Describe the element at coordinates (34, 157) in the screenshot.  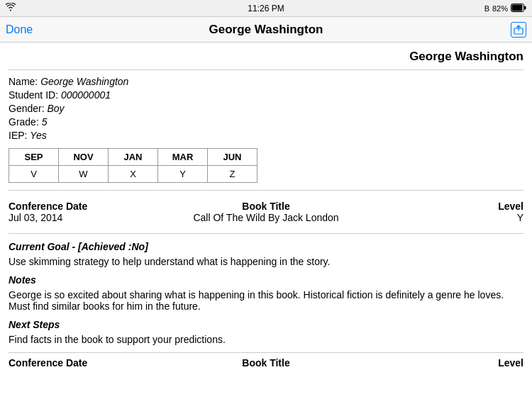
I see `score-header-sep: SEP` at that location.